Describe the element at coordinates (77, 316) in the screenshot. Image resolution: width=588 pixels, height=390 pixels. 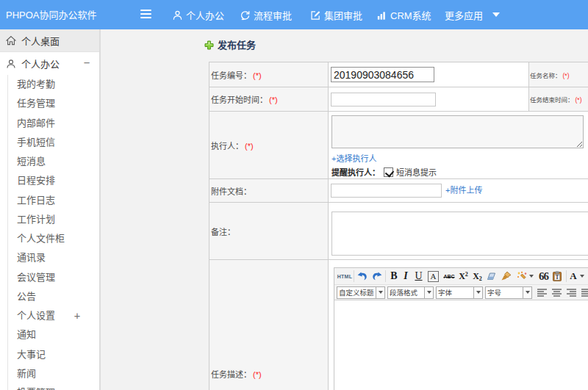
I see `expand-icon: +` at that location.